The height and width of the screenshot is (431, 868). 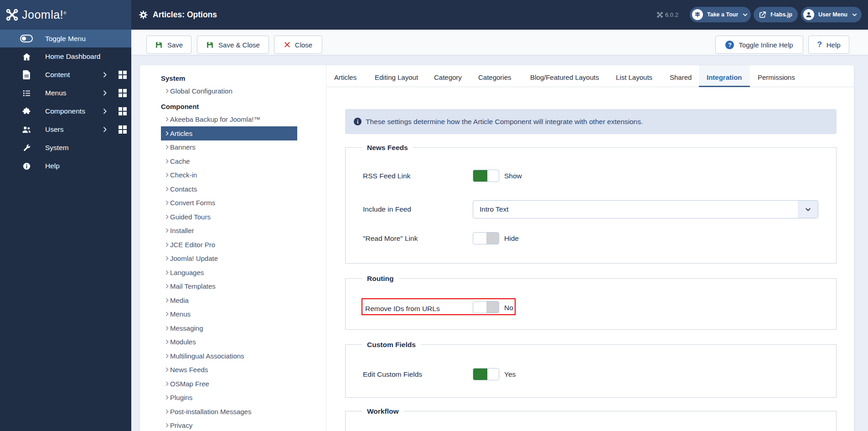 I want to click on submenu-item: Messaging, so click(x=233, y=328).